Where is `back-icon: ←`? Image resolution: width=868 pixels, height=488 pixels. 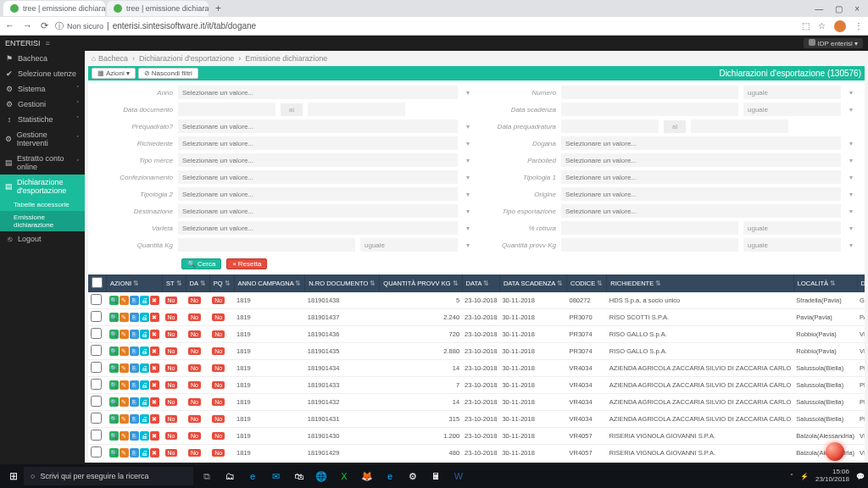 back-icon: ← is located at coordinates (10, 25).